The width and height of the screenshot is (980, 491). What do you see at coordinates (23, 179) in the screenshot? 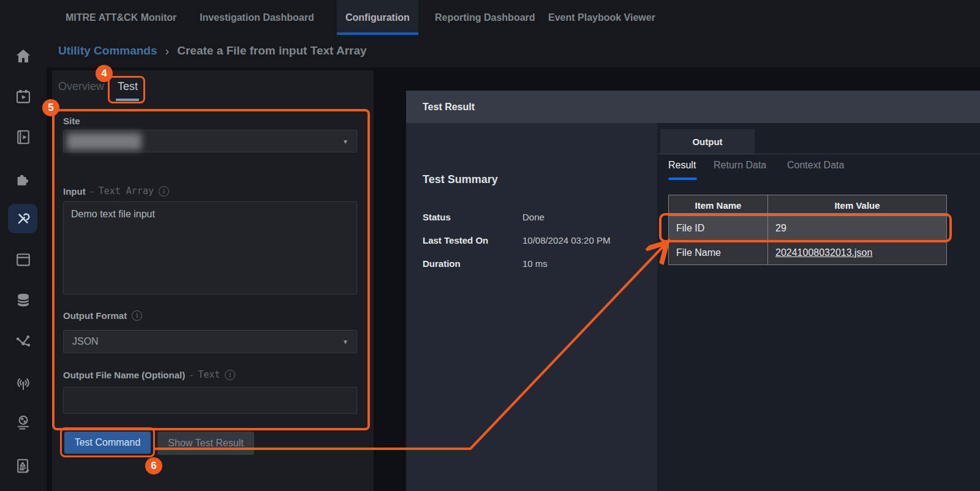
I see `integrations-icon` at bounding box center [23, 179].